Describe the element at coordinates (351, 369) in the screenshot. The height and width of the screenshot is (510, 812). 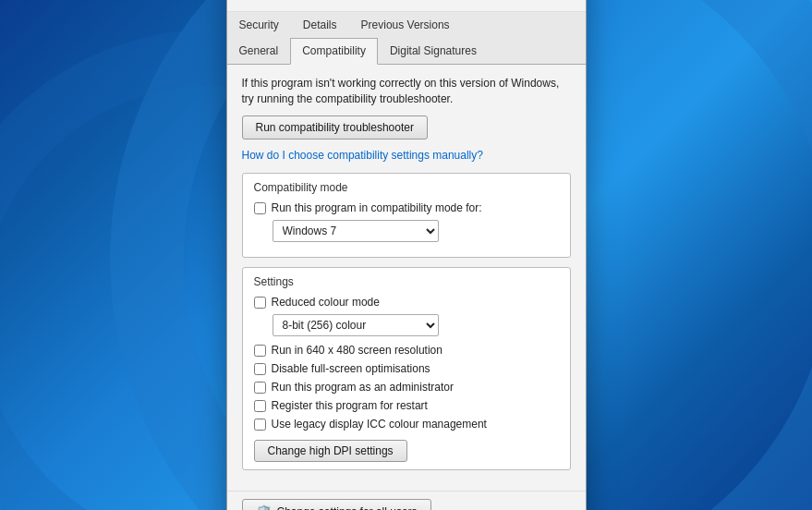
I see `disable-fullscreen-label: Disable full-screen optimisations` at that location.